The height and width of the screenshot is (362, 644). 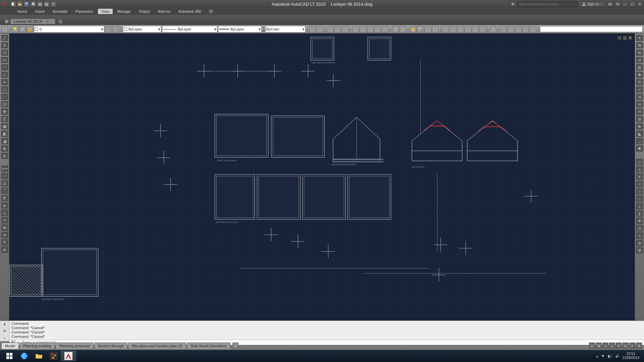 I want to click on tray-flag-icon: ⚑, so click(x=603, y=356).